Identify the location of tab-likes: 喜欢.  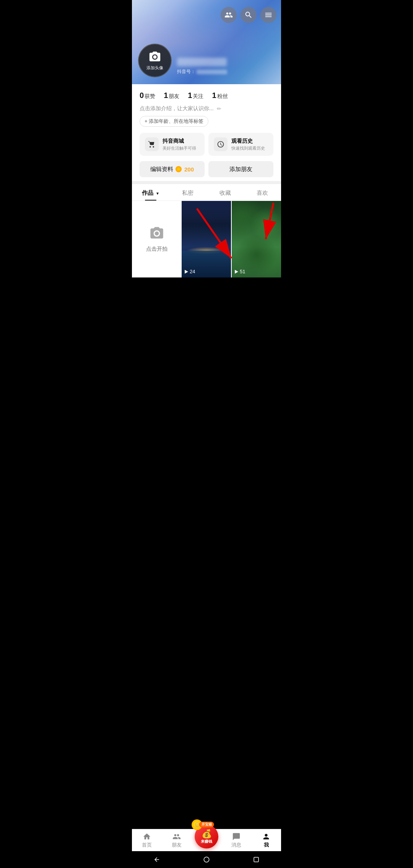
(263, 192).